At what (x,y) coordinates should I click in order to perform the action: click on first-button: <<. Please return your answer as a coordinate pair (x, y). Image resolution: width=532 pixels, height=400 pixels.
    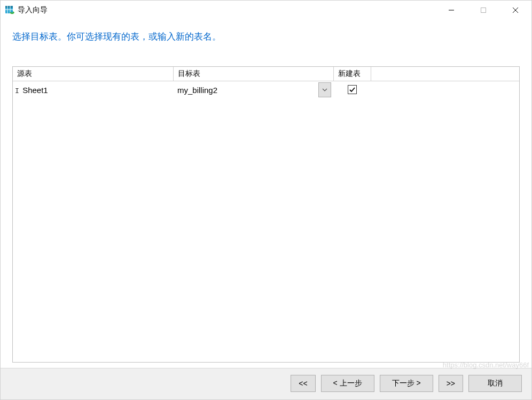
    Looking at the image, I should click on (303, 383).